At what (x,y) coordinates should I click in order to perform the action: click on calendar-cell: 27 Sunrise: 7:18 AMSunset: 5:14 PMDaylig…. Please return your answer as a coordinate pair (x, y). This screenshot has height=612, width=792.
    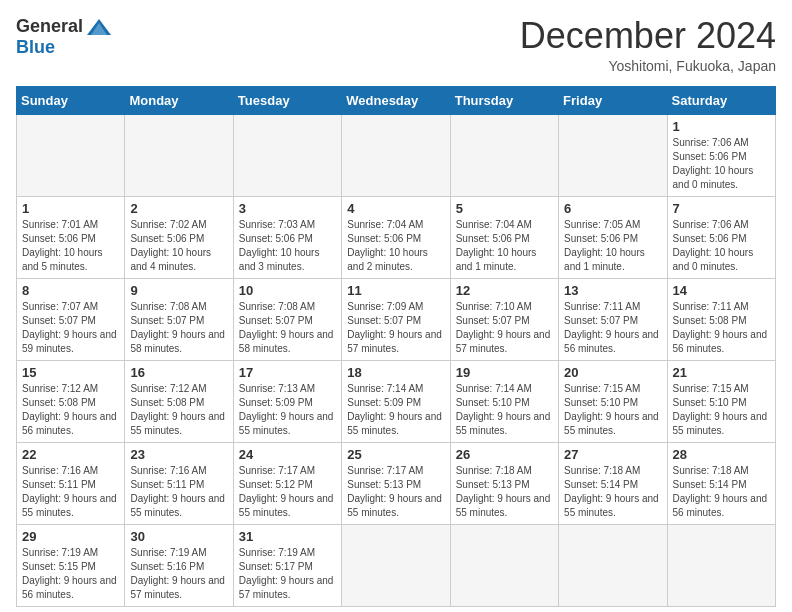
    Looking at the image, I should click on (613, 483).